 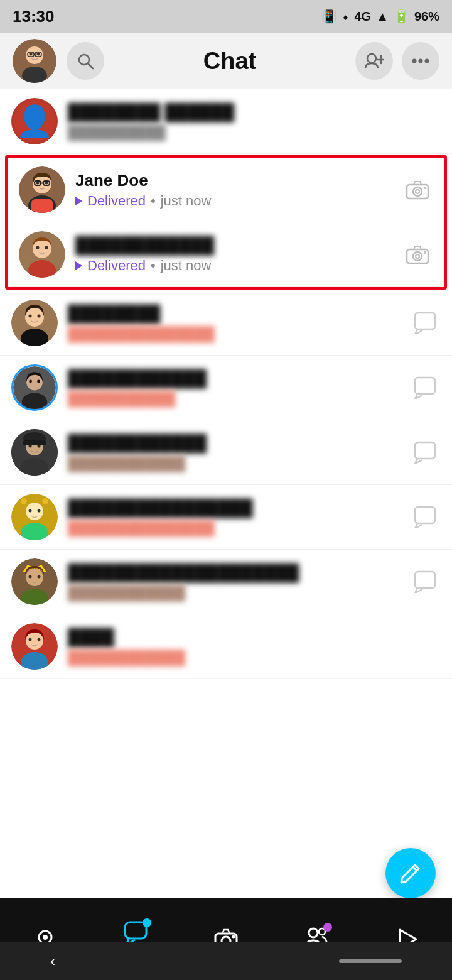 What do you see at coordinates (254, 647) in the screenshot?
I see `chat-info: ████ ████████████` at bounding box center [254, 647].